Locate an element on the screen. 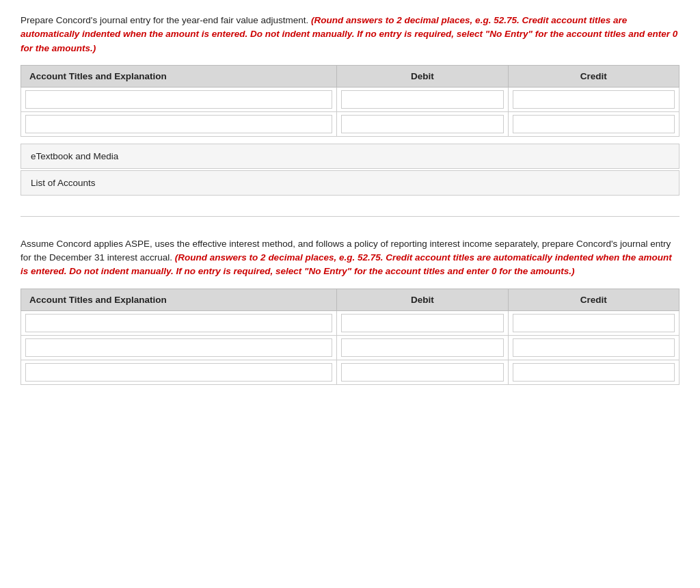 The width and height of the screenshot is (700, 588). section1-row1-account-cell is located at coordinates (179, 124).